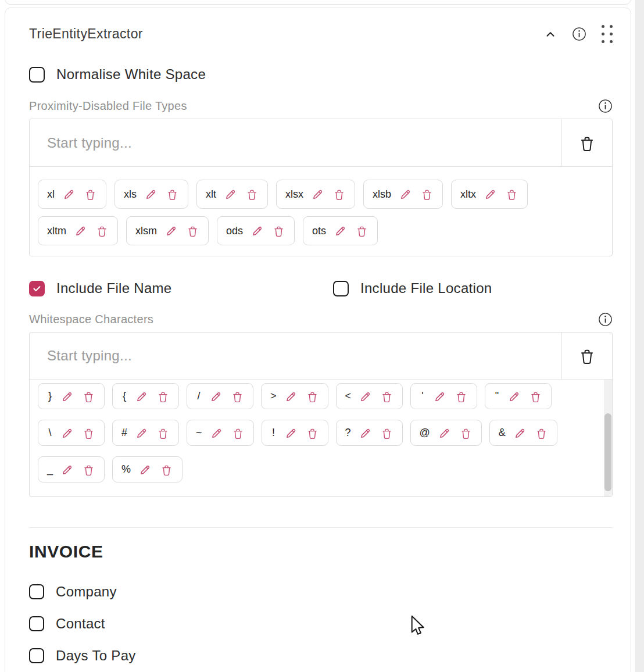 The image size is (644, 672). Describe the element at coordinates (108, 106) in the screenshot. I see `file-types-label: Proximity-Disabled File Types` at that location.